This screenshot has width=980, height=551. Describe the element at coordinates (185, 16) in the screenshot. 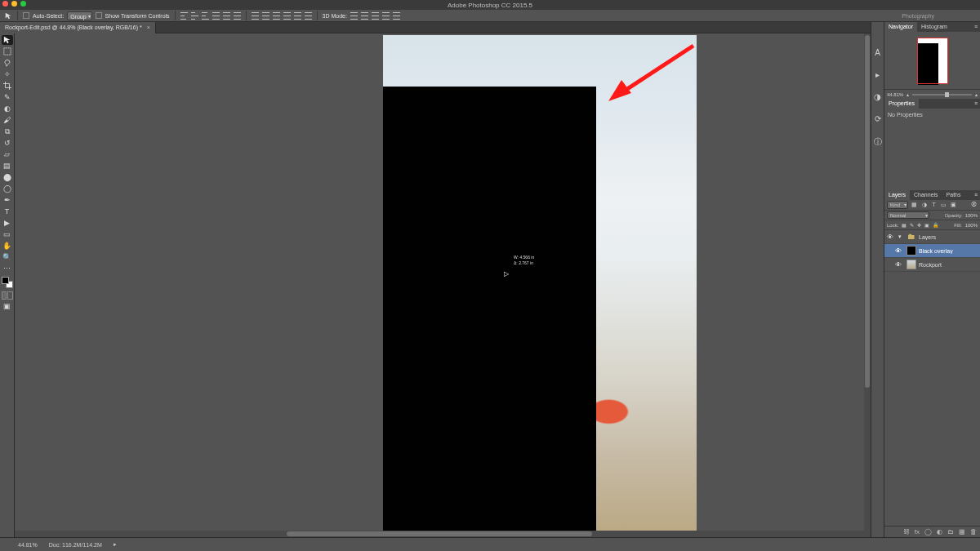

I see `align-top-edges-icon` at that location.